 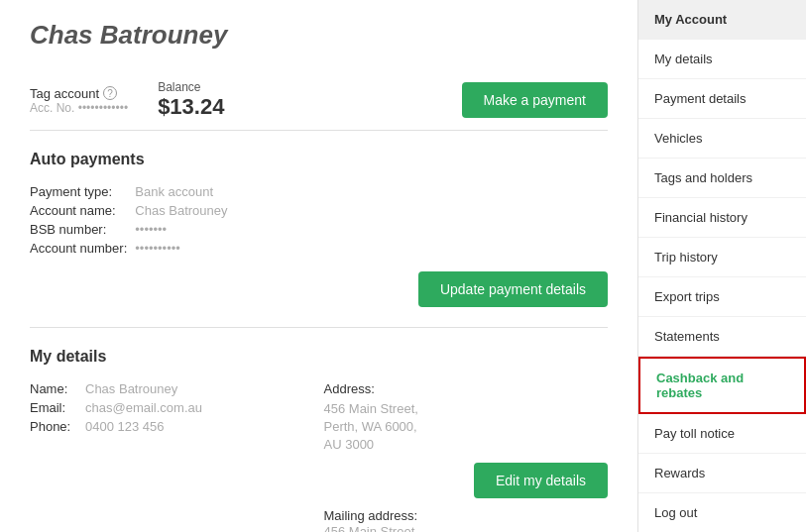 What do you see at coordinates (55, 426) in the screenshot?
I see `phone-label: Phone:` at bounding box center [55, 426].